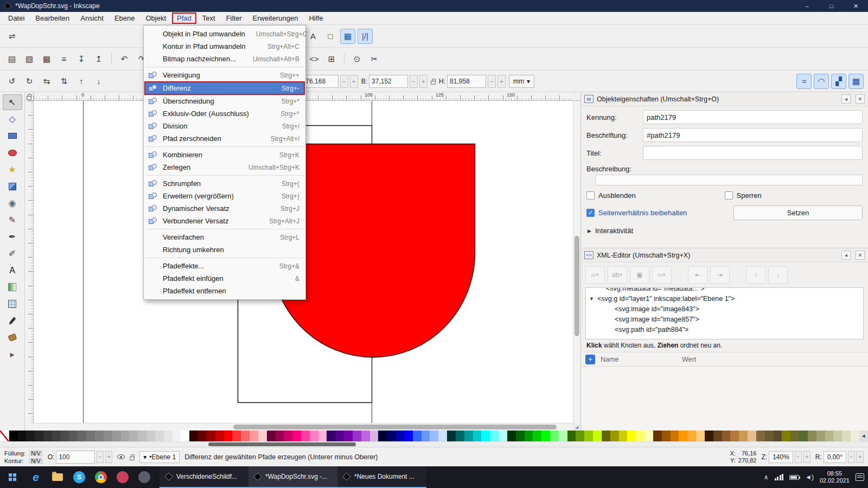 The height and width of the screenshot is (488, 868). I want to click on menu-item-erweitern-vergr-ern: Erweitern (vergrößern)Strg+), so click(225, 196).